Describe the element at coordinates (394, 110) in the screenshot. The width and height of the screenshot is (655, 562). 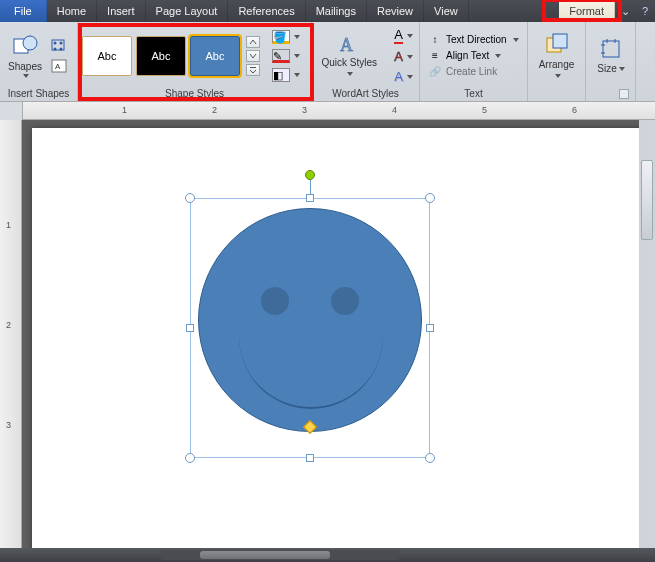
I see `ruler-tick: 4` at that location.